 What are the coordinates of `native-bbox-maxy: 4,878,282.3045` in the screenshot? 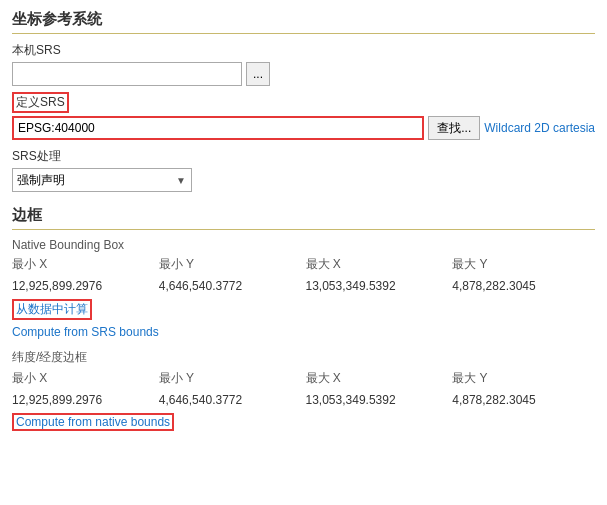 It's located at (524, 286).